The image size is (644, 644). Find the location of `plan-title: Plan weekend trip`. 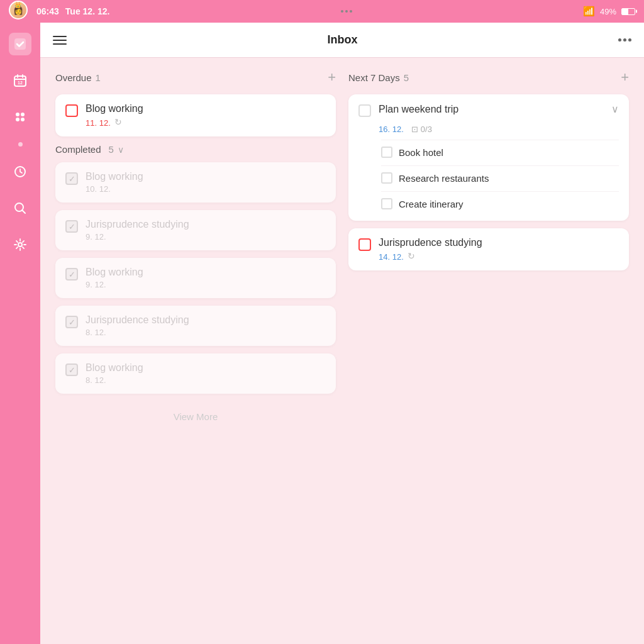

plan-title: Plan weekend trip is located at coordinates (419, 109).